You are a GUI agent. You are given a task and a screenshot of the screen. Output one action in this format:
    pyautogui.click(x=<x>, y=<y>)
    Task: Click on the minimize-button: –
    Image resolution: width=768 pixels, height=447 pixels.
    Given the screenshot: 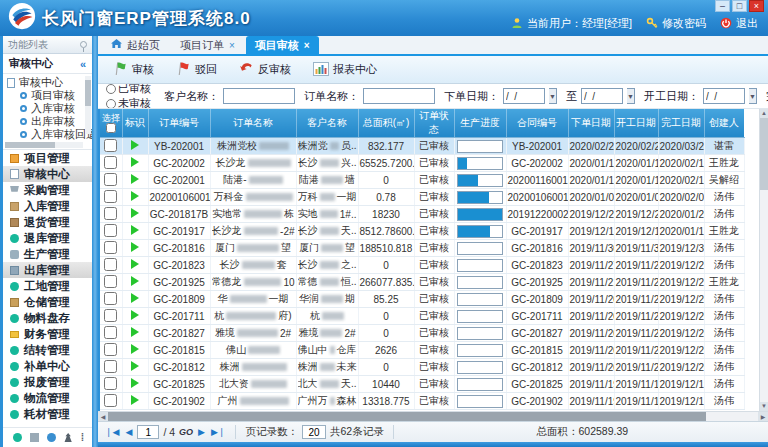 What is the action you would take?
    pyautogui.click(x=722, y=6)
    